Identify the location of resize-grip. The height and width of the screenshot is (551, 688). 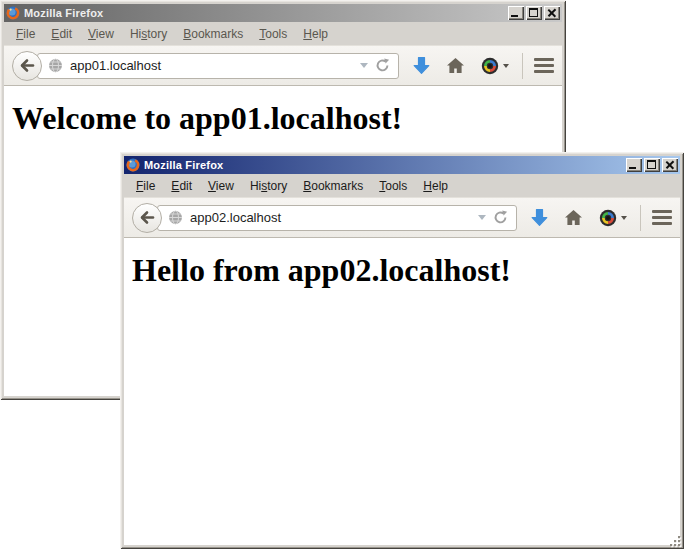
(676, 540).